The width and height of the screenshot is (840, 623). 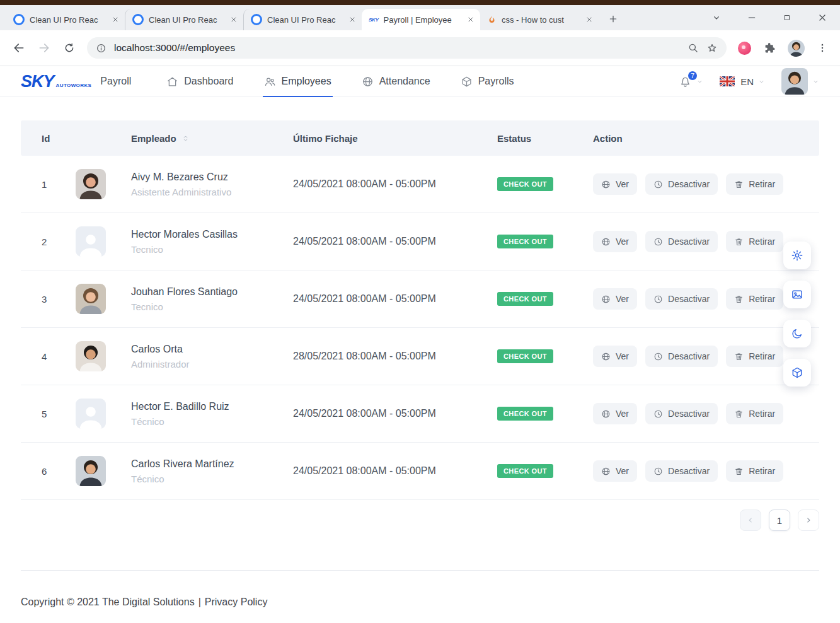 What do you see at coordinates (808, 520) in the screenshot?
I see `pagination-next-button` at bounding box center [808, 520].